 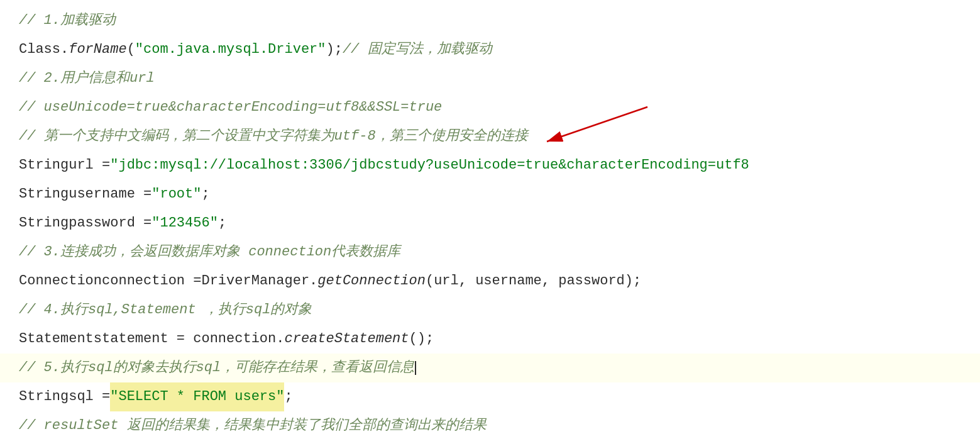 I want to click on code-line-8: String password = "123456";, so click(x=490, y=223).